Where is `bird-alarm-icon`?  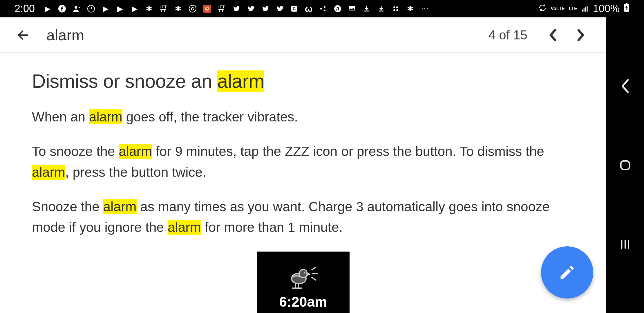
bird-alarm-icon is located at coordinates (303, 277).